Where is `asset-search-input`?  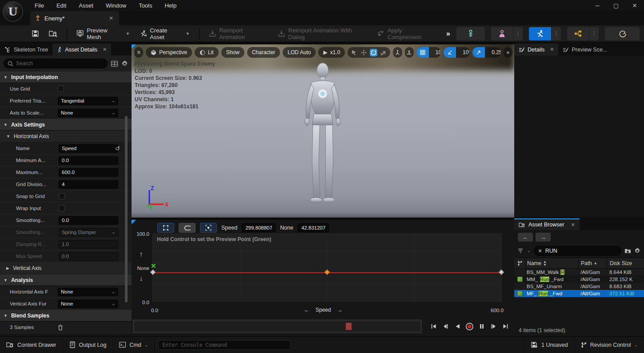 asset-search-input is located at coordinates (581, 251).